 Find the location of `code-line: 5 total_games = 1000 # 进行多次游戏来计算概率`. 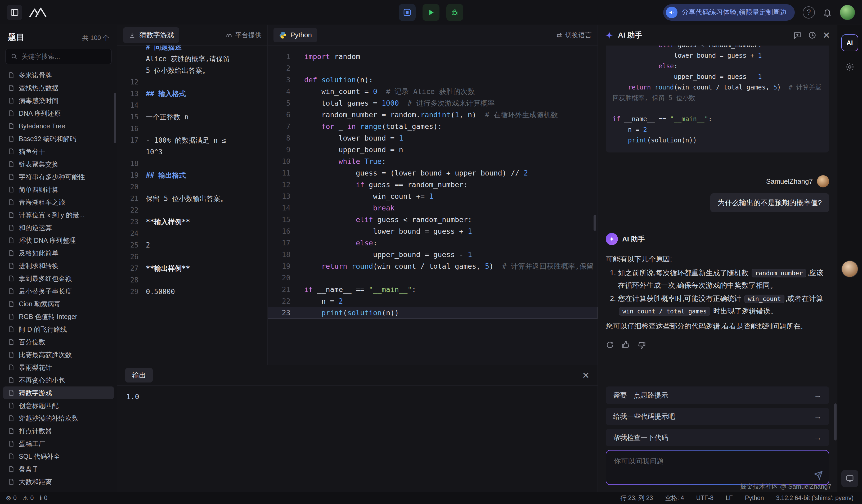

code-line: 5 total_games = 1000 # 进行多次游戏来计算概率 is located at coordinates (432, 103).